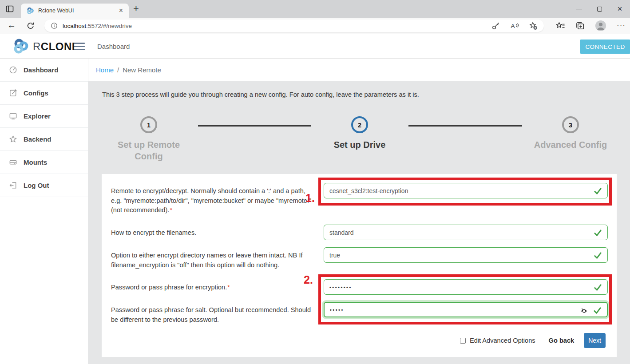  Describe the element at coordinates (466, 287) in the screenshot. I see `password-input` at that location.